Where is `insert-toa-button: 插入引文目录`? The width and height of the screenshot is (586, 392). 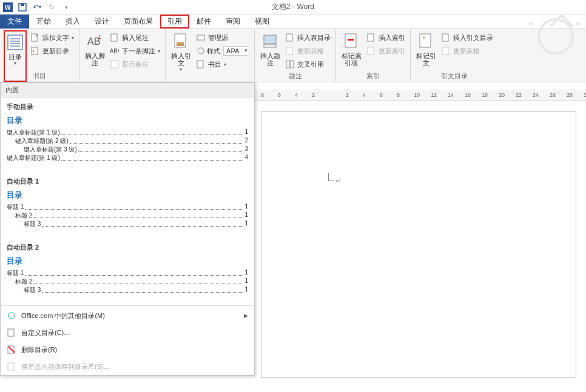
insert-toa-button: 插入引文目录 is located at coordinates (467, 38).